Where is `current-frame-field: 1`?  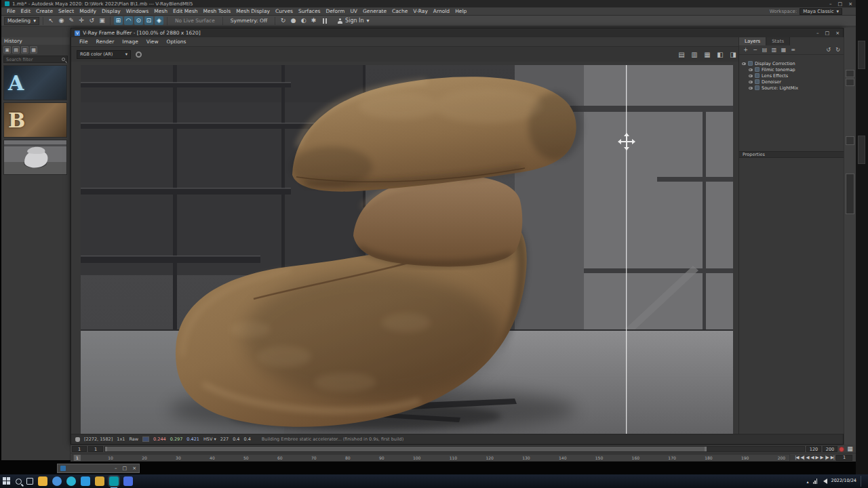 current-frame-field: 1 is located at coordinates (844, 458).